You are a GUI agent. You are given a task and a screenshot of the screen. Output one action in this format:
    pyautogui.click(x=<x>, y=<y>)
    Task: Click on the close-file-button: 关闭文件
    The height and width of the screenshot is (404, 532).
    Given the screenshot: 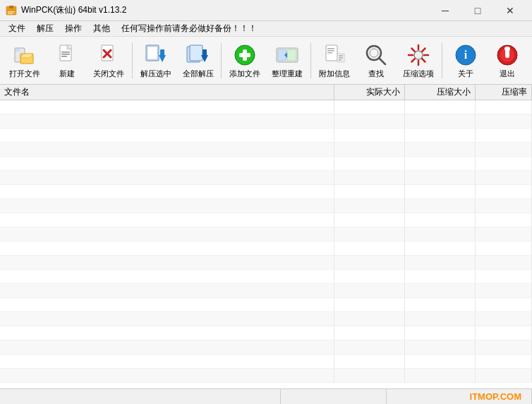 What is the action you would take?
    pyautogui.click(x=109, y=61)
    